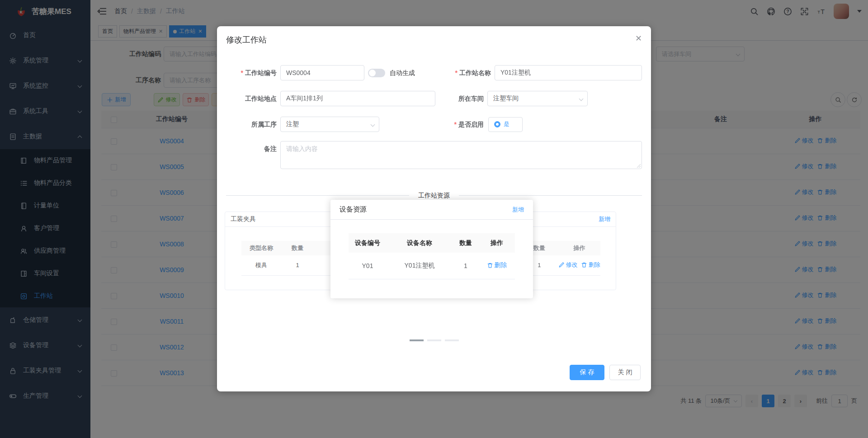 The height and width of the screenshot is (438, 868). I want to click on save-button: 保 存, so click(587, 372).